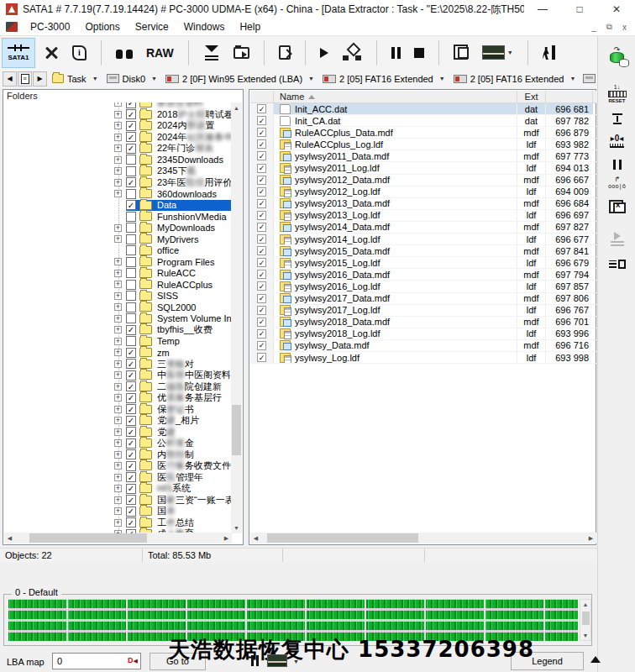  I want to click on filter-button, so click(212, 53).